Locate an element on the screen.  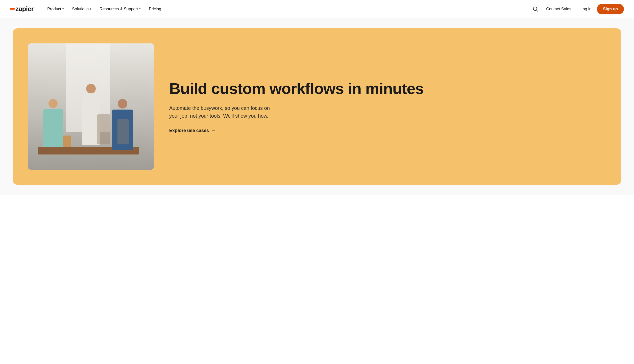
hero-subtext: Automate the busywork, so you can focus … is located at coordinates (225, 112).